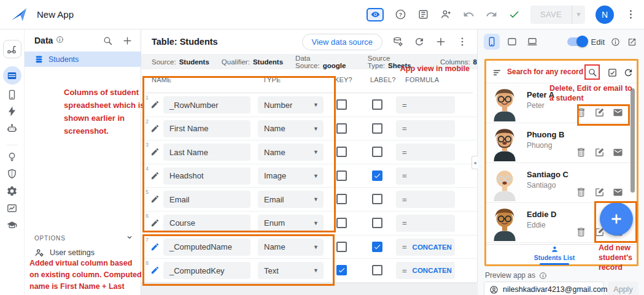 The image size is (644, 295). What do you see at coordinates (623, 288) in the screenshot?
I see `apply-button: Apply` at bounding box center [623, 288].